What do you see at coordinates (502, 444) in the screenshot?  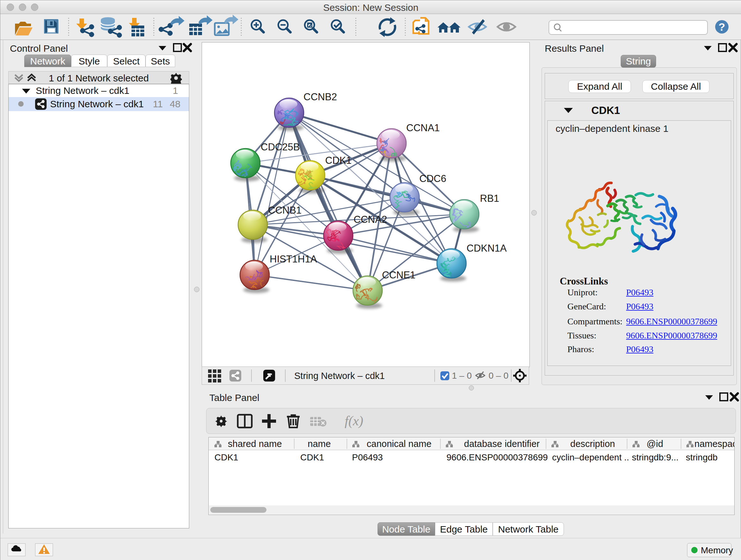 I see `svg-text: database identifier` at bounding box center [502, 444].